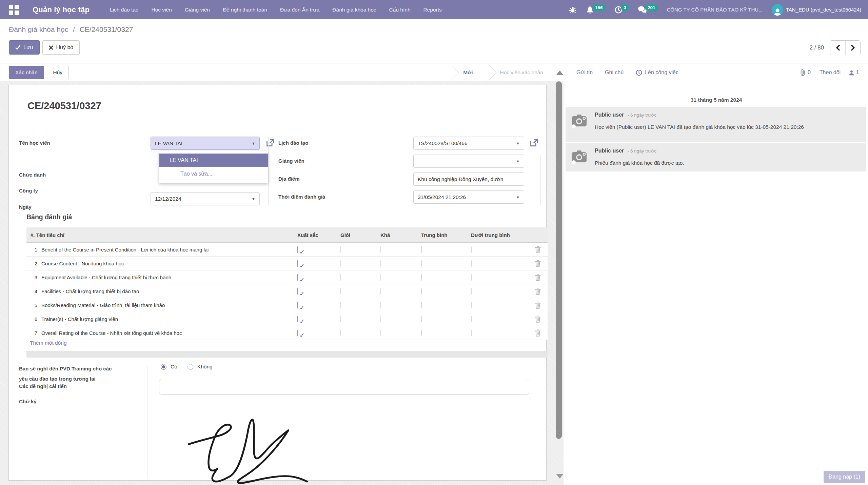 This screenshot has width=868, height=485. What do you see at coordinates (559, 260) in the screenshot?
I see `scrollbar-thumb` at bounding box center [559, 260].